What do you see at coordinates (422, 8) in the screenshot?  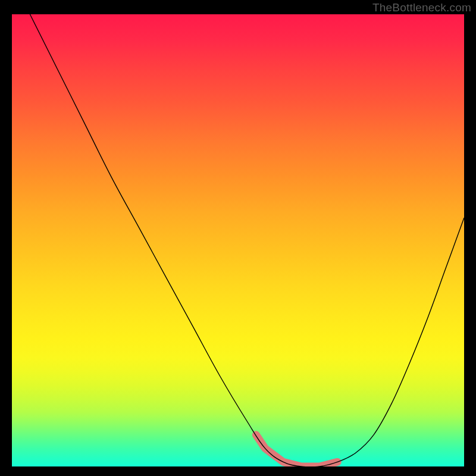 I see `watermark-text: TheBottleneck.com` at bounding box center [422, 8].